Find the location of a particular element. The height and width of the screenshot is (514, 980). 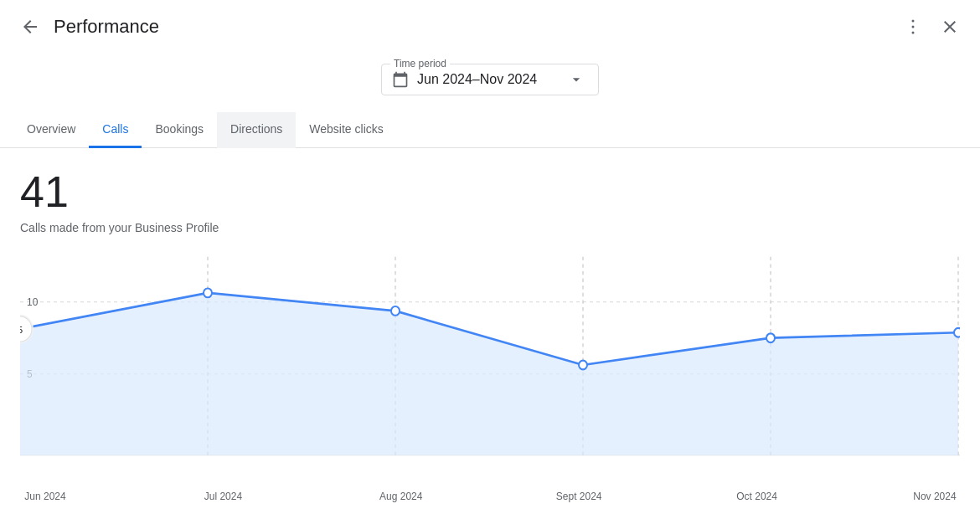

x-label-jul: Jul 2024 is located at coordinates (223, 496).